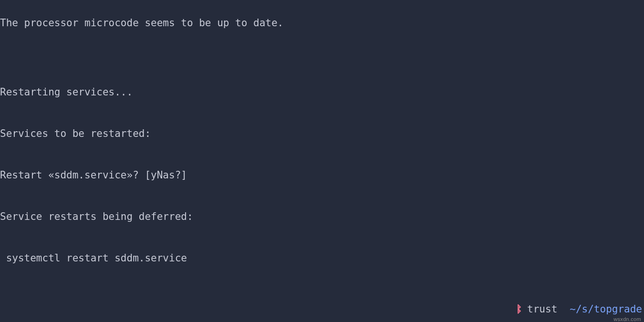 The height and width of the screenshot is (322, 644). What do you see at coordinates (606, 309) in the screenshot?
I see `cwd-path: ~/s/topgrade` at bounding box center [606, 309].